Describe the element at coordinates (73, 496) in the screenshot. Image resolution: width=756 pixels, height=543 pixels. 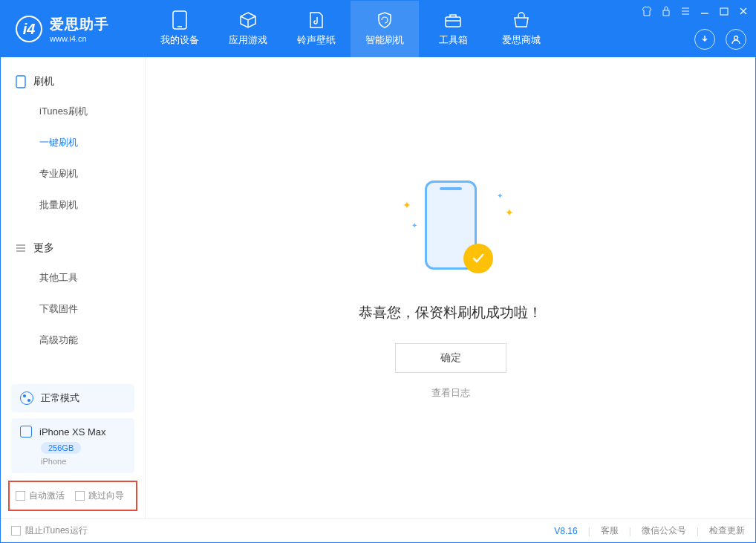
I see `highlighted-options: 自动激活 跳过向导` at that location.